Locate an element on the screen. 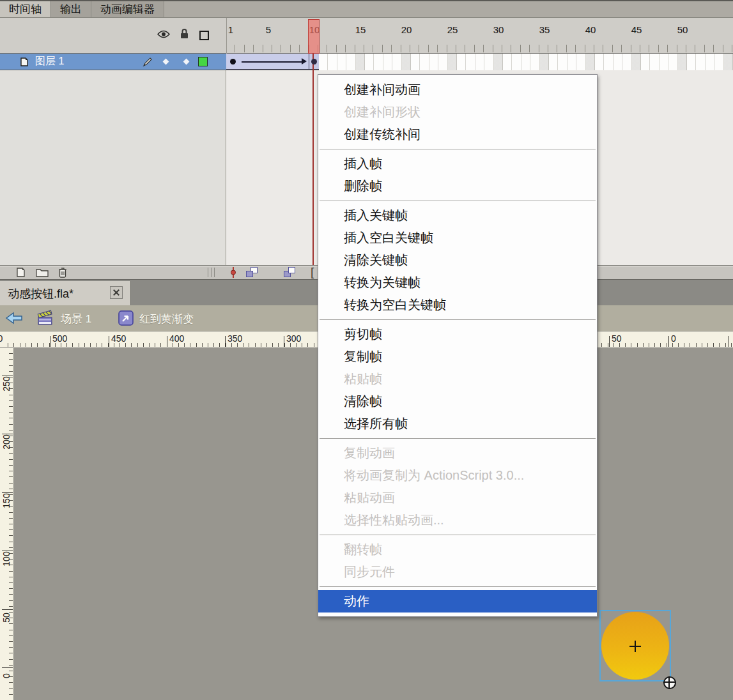 The width and height of the screenshot is (733, 700). menu-item-paste-motion-special: 选择性粘贴动画... is located at coordinates (458, 520).